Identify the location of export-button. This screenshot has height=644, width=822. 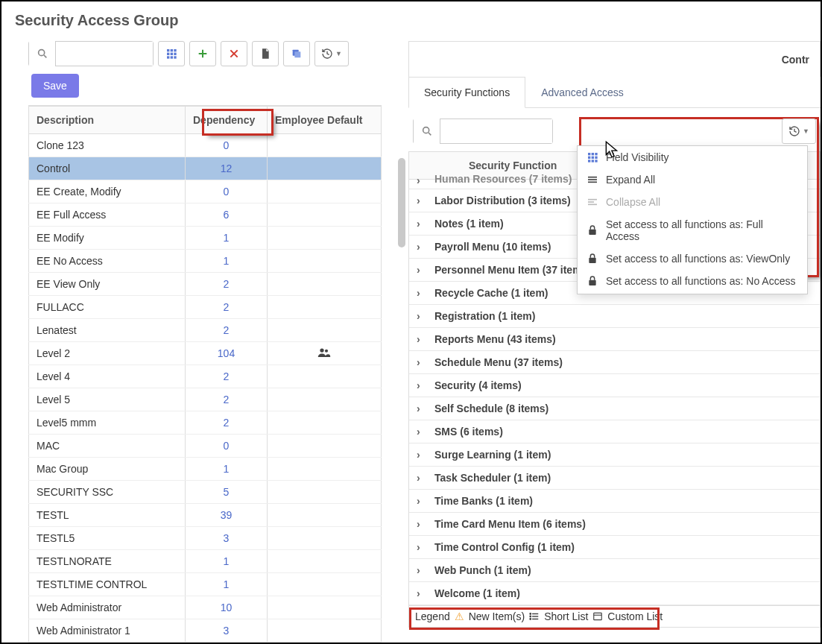
(265, 54).